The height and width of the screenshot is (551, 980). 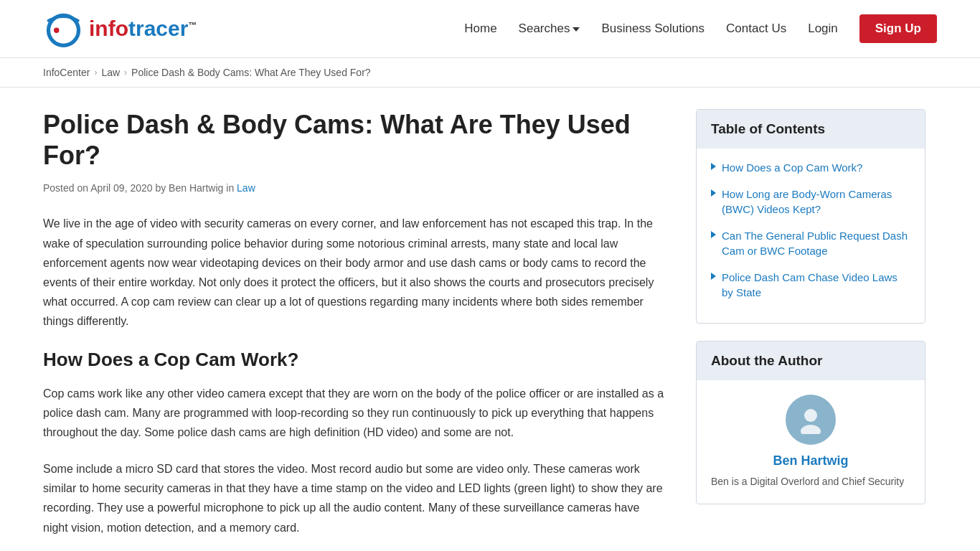 I want to click on toc-link-2: How Long are Body-Worn Cameras (BWC) Vid…, so click(x=816, y=202).